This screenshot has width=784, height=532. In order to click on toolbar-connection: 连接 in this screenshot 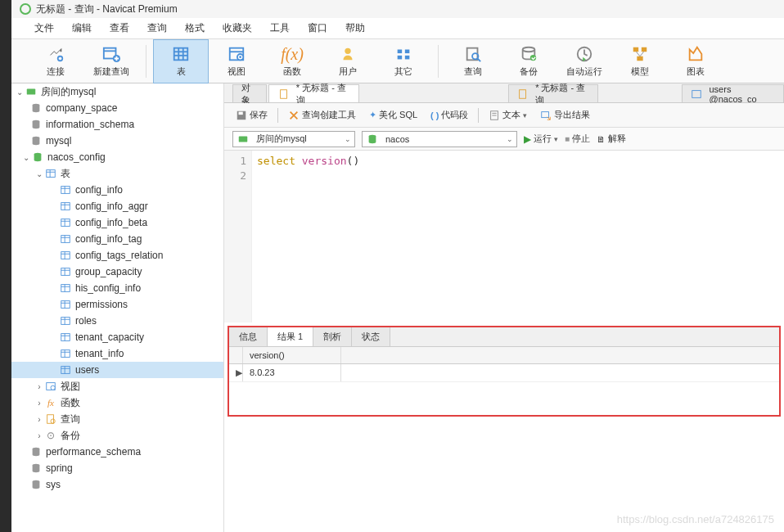, I will do `click(56, 61)`.